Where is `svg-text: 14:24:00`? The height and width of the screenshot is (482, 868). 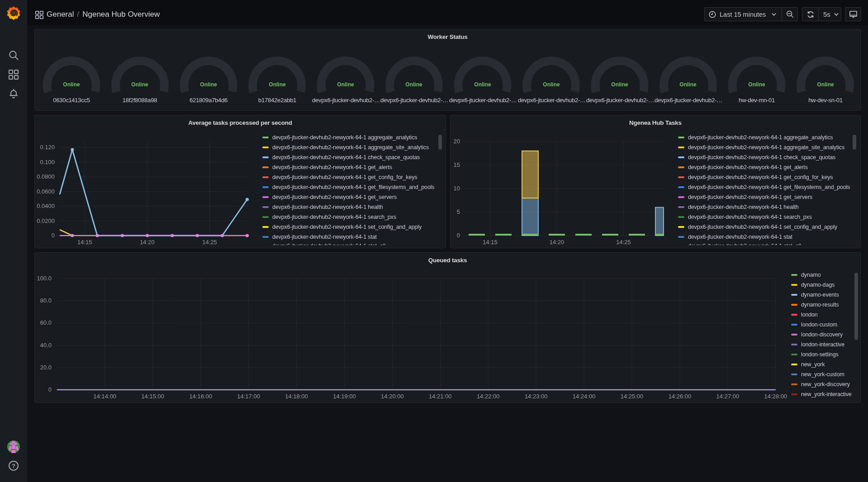 svg-text: 14:24:00 is located at coordinates (584, 396).